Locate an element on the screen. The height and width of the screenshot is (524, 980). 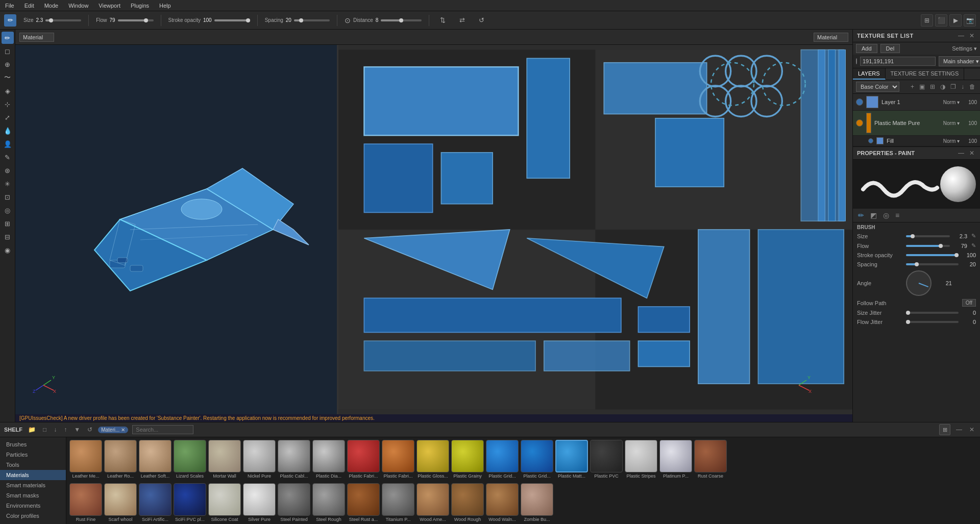
shelf-material-item: Leather Me... is located at coordinates (86, 459).